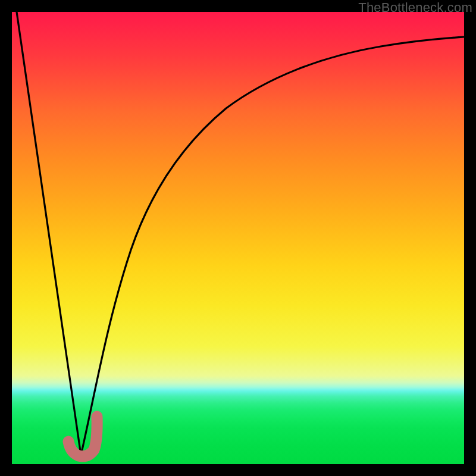 This screenshot has height=476, width=476. Describe the element at coordinates (68, 441) in the screenshot. I see `marker-dot` at that location.